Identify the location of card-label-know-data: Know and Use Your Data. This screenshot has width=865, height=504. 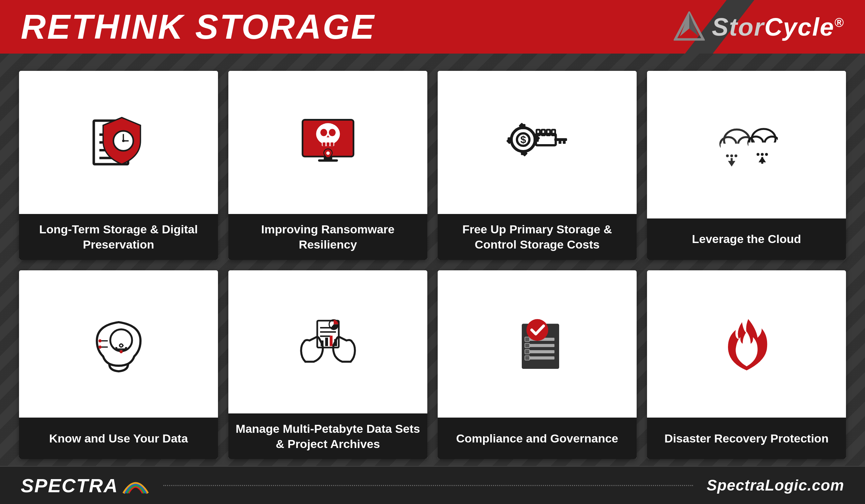
(118, 438).